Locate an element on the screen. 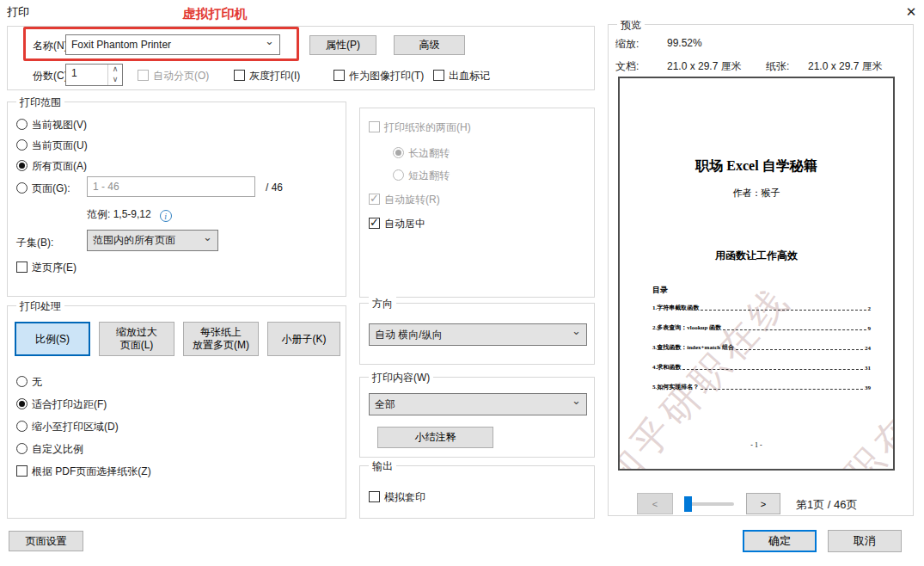 The height and width of the screenshot is (566, 924). orientation-select: 自动 横向/纵向 is located at coordinates (478, 335).